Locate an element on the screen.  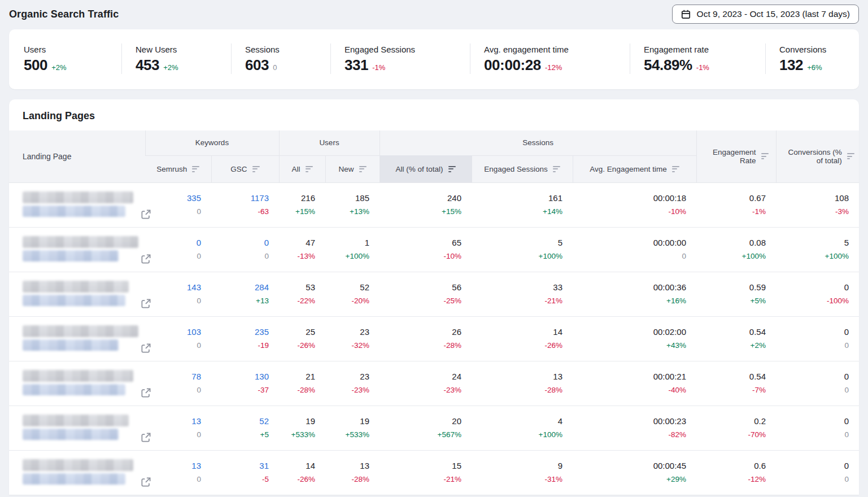
gsc-count-link: 0 is located at coordinates (240, 243).